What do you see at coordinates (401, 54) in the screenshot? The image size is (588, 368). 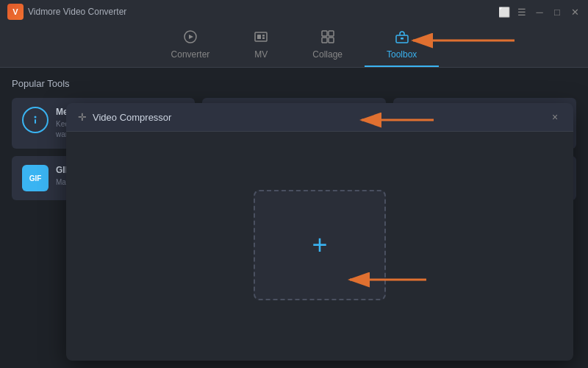 I see `tab-toolbox-label: Toolbox` at bounding box center [401, 54].